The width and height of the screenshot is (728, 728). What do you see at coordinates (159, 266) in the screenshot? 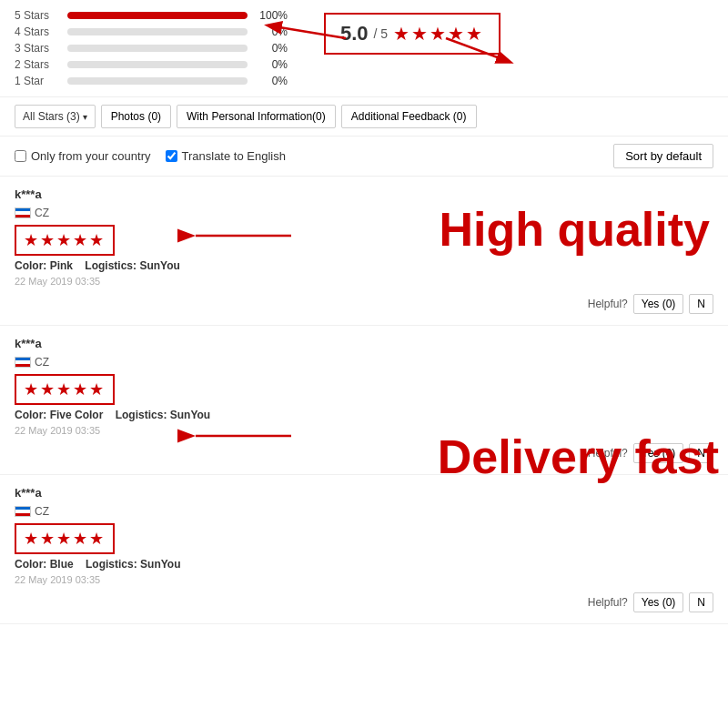
I see `logistics-value-1: SunYou` at bounding box center [159, 266].